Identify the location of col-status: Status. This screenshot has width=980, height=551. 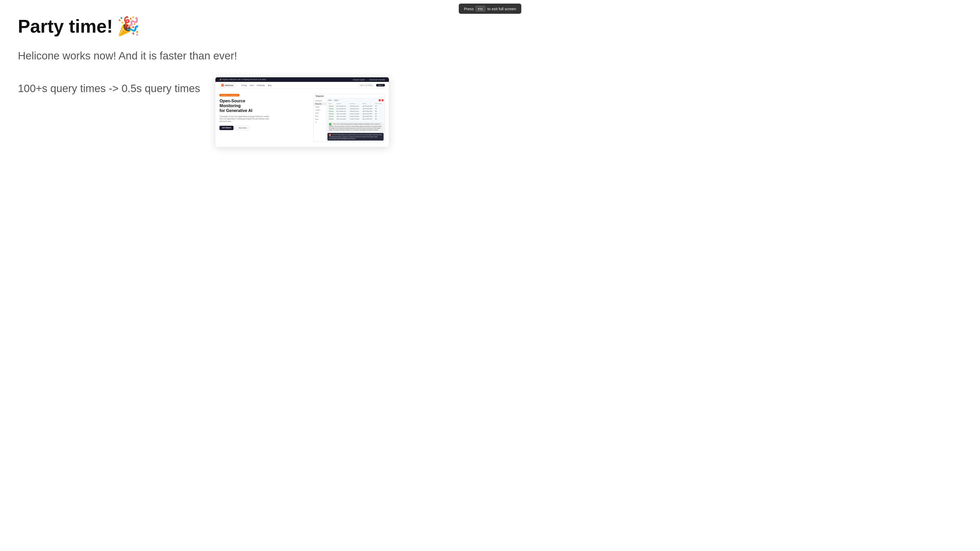
(332, 103).